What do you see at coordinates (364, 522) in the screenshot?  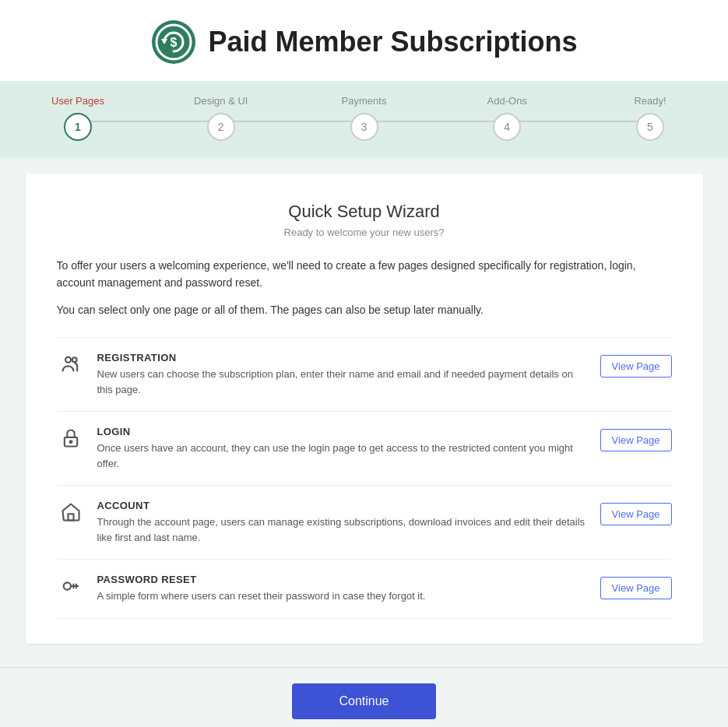 I see `page-item-account: ACCOUNT Through the account page, users …` at bounding box center [364, 522].